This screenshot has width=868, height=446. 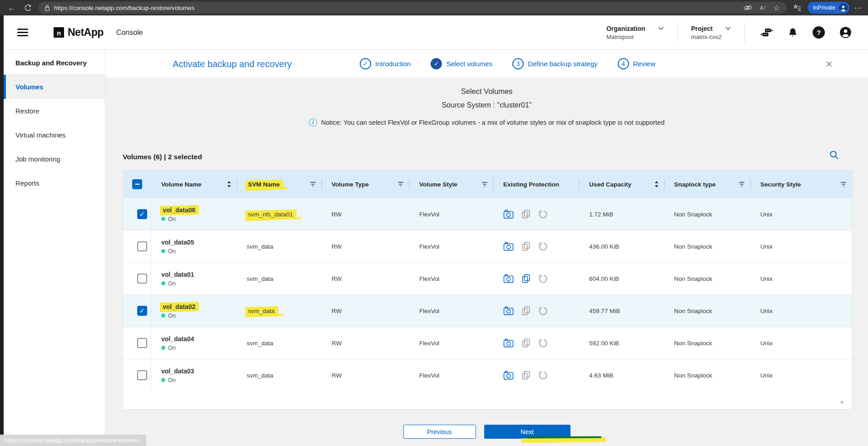 I want to click on organization-label: Organization, so click(x=626, y=29).